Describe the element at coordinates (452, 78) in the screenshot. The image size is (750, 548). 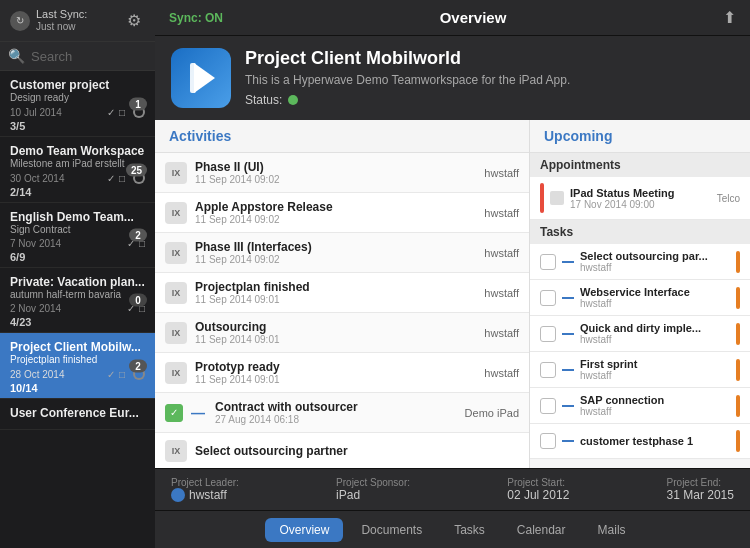
I see `project-header: Project Client Mobilworld This is a Hype…` at that location.